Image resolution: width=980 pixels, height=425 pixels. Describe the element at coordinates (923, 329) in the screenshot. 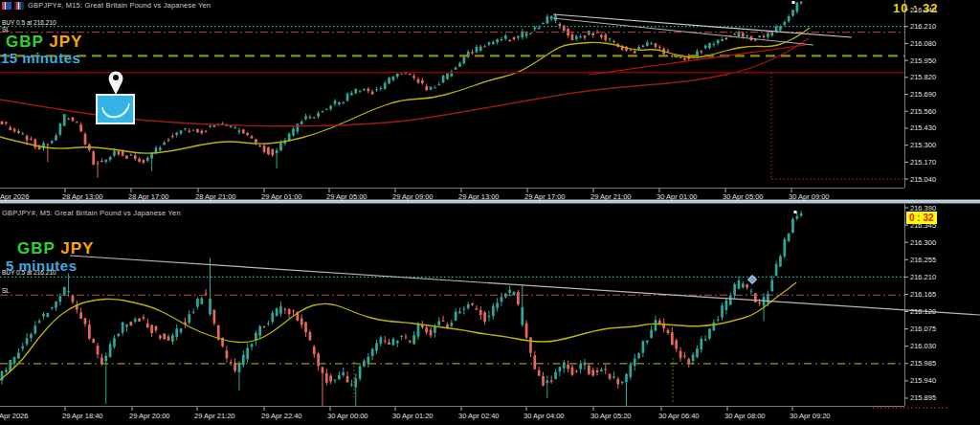

I see `price-axis-label: 216.075` at that location.